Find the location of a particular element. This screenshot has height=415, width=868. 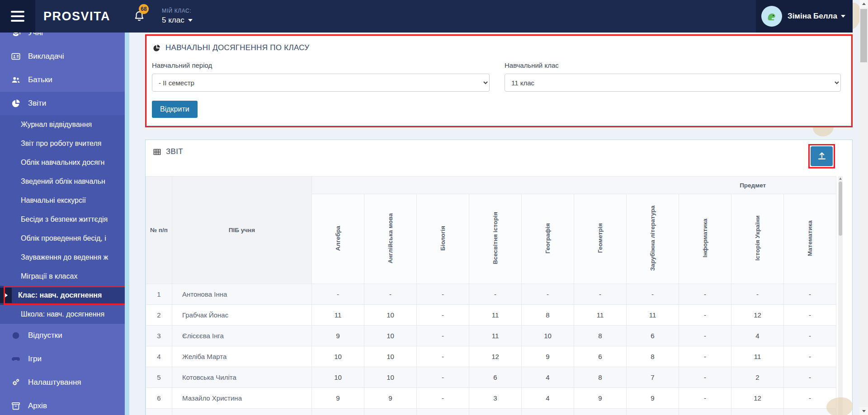

table-grid-icon is located at coordinates (157, 152).